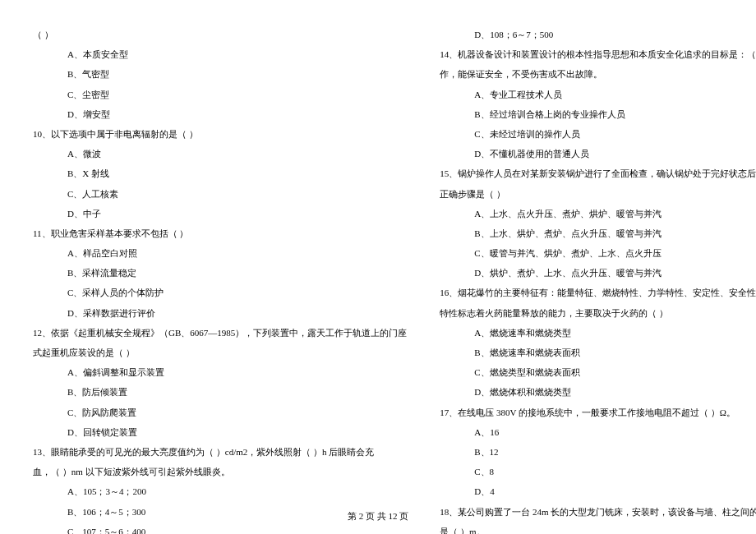 Image resolution: width=756 pixels, height=534 pixels. Describe the element at coordinates (220, 352) in the screenshot. I see `question-text: 式起重机应装设的是（ ）` at that location.